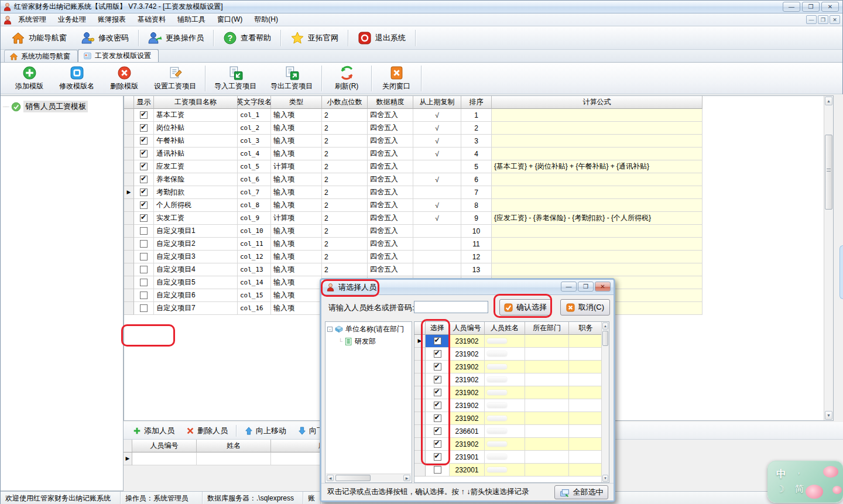 This screenshot has width=843, height=504. Describe the element at coordinates (314, 38) in the screenshot. I see `yatuo-website-button: 亚拓官网` at that location.